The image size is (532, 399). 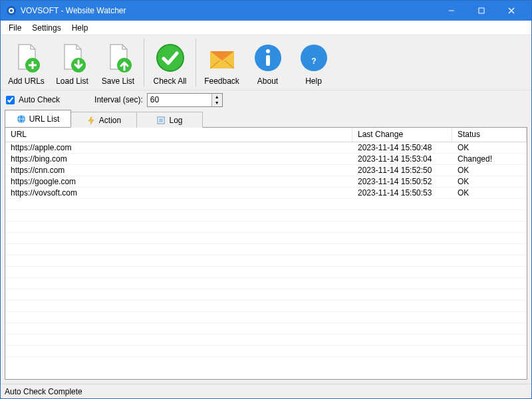 I want to click on table-row: https://bing.com2023-11-14 15:53:04Chang…, so click(x=266, y=160).